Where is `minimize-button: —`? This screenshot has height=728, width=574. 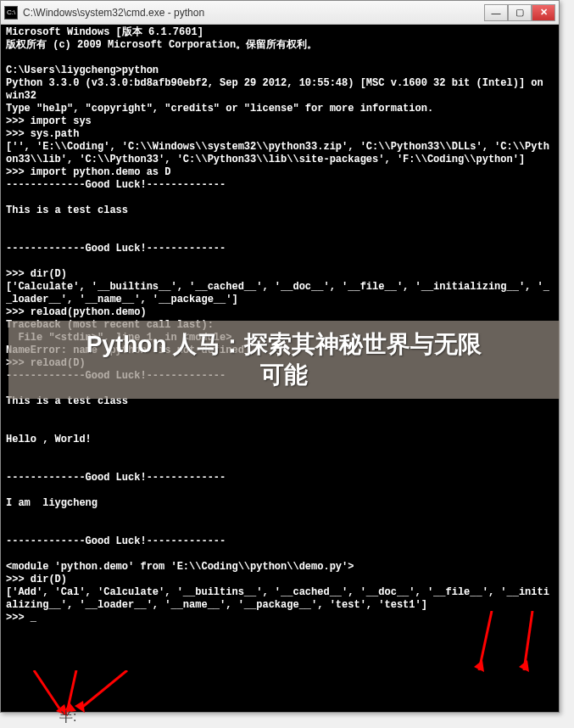
minimize-button: — is located at coordinates (496, 13).